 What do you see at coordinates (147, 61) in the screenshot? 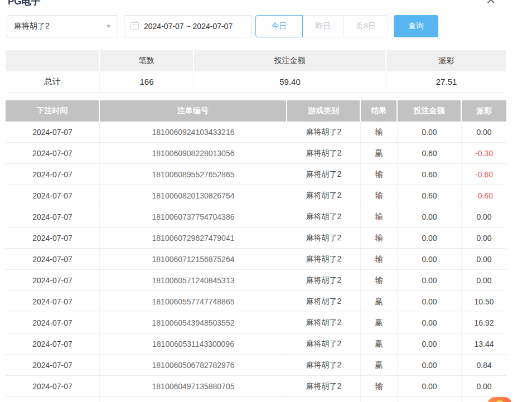
I see `summary-header-count: 笔数` at bounding box center [147, 61].